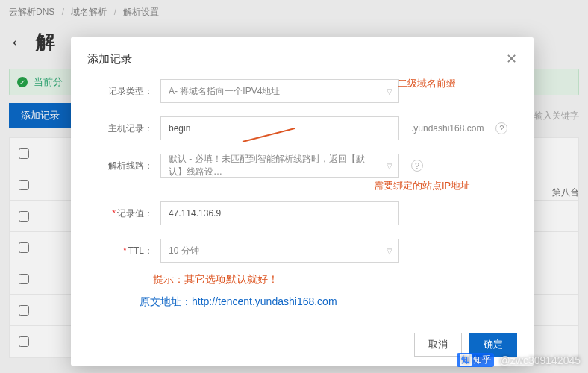 The image size is (588, 373). What do you see at coordinates (280, 91) in the screenshot?
I see `select-record-type: A- 将域名指向一个IPV4地址 ▽` at bounding box center [280, 91].